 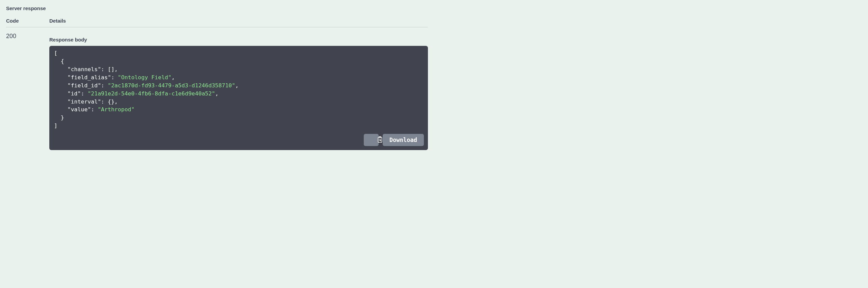 I want to click on status-code: 200, so click(x=28, y=36).